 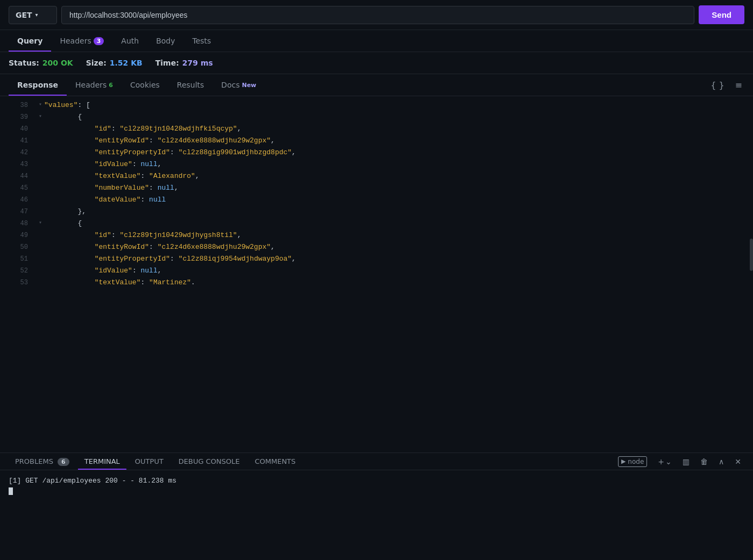 What do you see at coordinates (18, 212) in the screenshot?
I see `line-num-47: 47` at bounding box center [18, 212].